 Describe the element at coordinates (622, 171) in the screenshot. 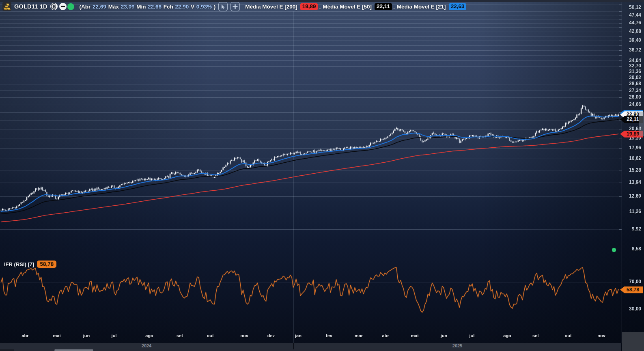

I see `price-axis-separator` at that location.